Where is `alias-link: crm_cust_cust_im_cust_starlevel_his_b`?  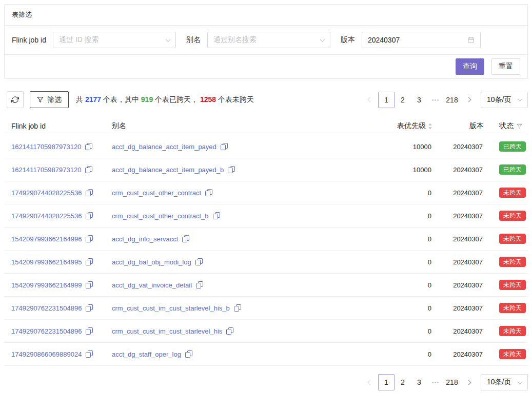 alias-link: crm_cust_cust_im_cust_starlevel_his_b is located at coordinates (171, 308).